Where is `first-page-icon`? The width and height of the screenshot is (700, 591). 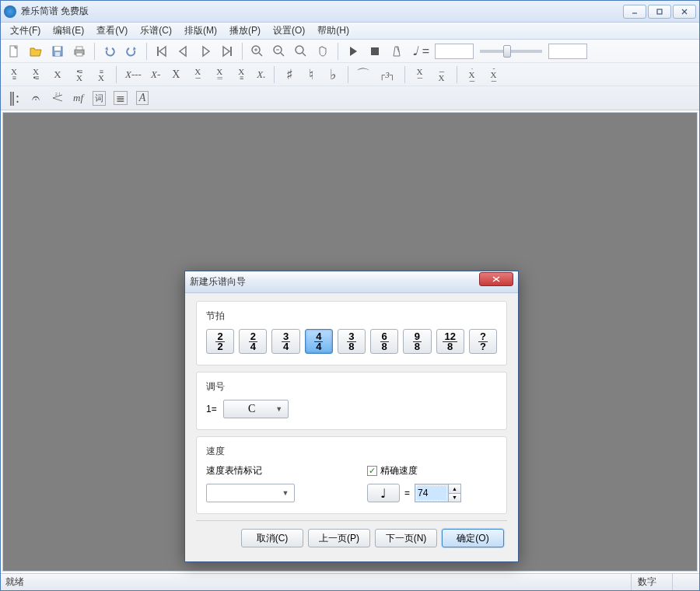
first-page-icon is located at coordinates (162, 51).